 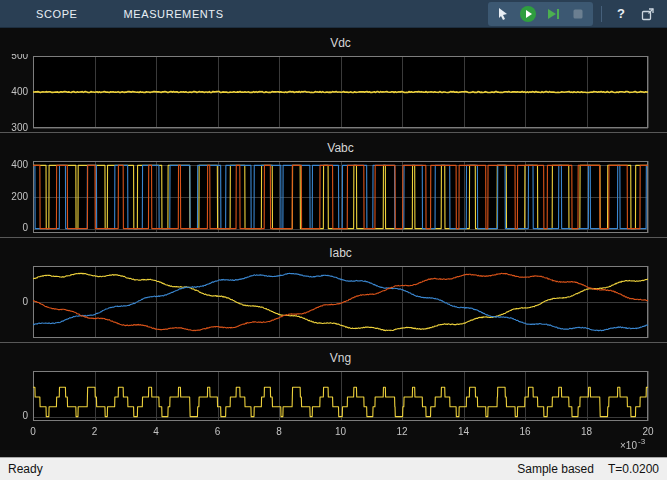 What do you see at coordinates (57, 14) in the screenshot?
I see `tab-scope: SCOPE` at bounding box center [57, 14].